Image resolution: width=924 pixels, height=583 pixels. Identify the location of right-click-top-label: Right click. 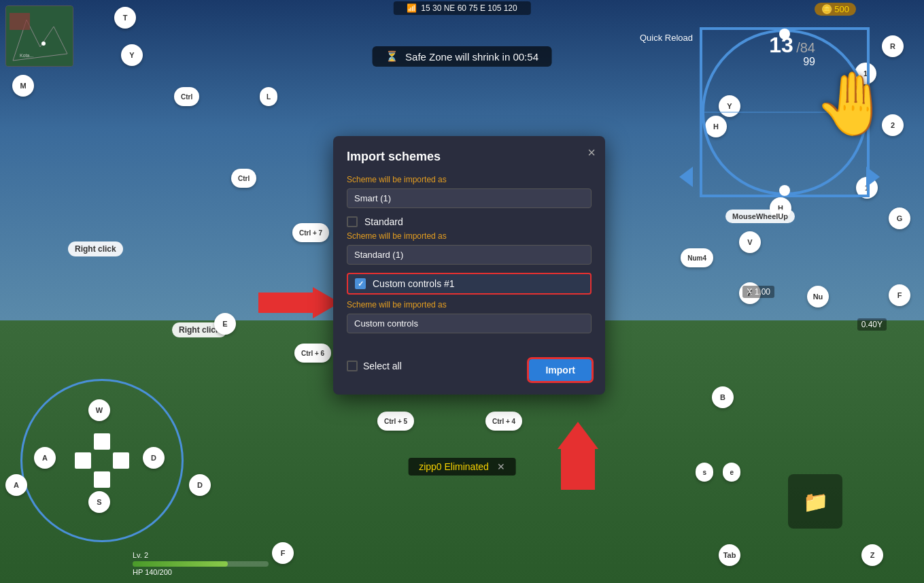
(95, 249).